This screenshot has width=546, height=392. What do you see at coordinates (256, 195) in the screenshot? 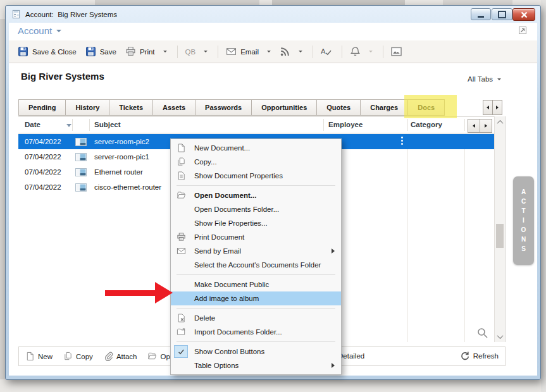
I see `menu-item-open-document: Open Document...` at bounding box center [256, 195].